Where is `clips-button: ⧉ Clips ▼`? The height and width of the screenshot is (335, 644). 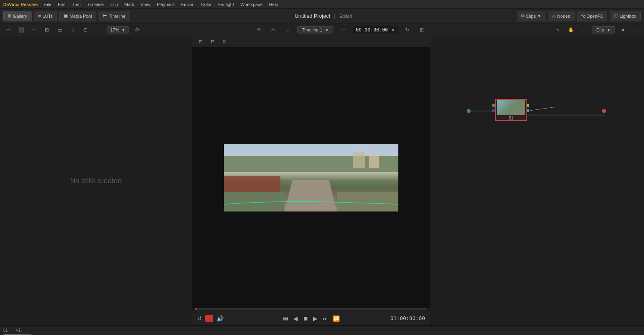
clips-button: ⧉ Clips ▼ is located at coordinates (531, 16).